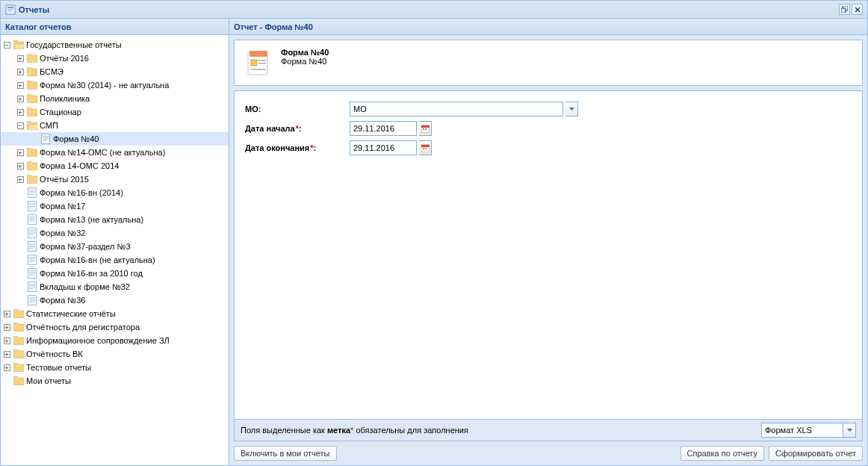 This screenshot has height=466, width=868. What do you see at coordinates (434, 10) in the screenshot?
I see `window-titlebar: Отчеты` at bounding box center [434, 10].